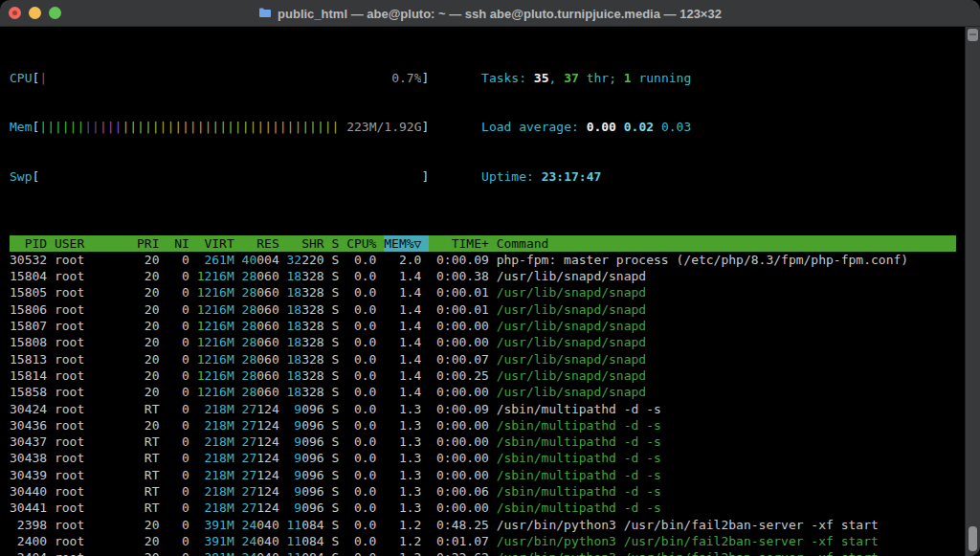 This screenshot has height=556, width=980. I want to click on table-row: 15806root2001216M2806018328S0.01.40:00.0…, so click(487, 310).